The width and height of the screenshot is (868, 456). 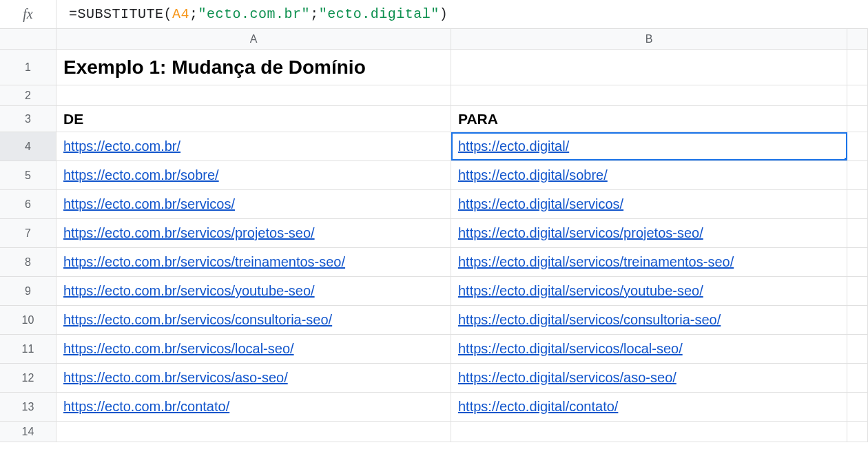 What do you see at coordinates (254, 118) in the screenshot?
I see `cell-a3: DE` at bounding box center [254, 118].